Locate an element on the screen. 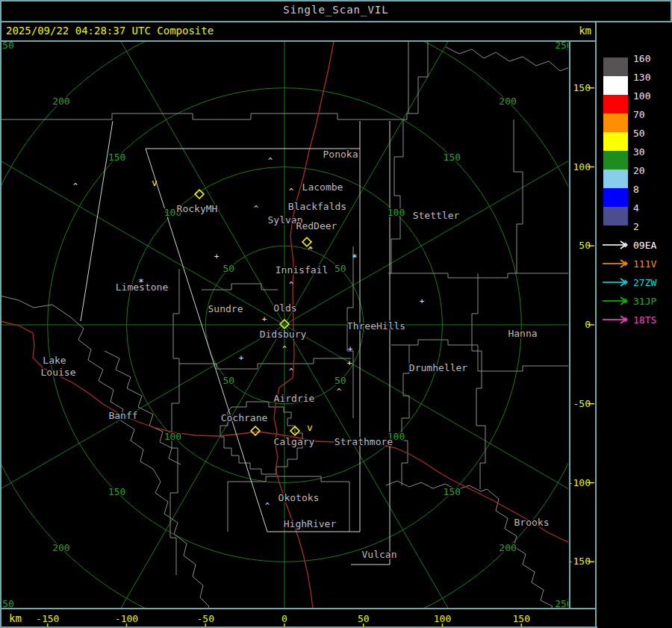 This screenshot has width=672, height=628. city-label: Sundre is located at coordinates (225, 309).